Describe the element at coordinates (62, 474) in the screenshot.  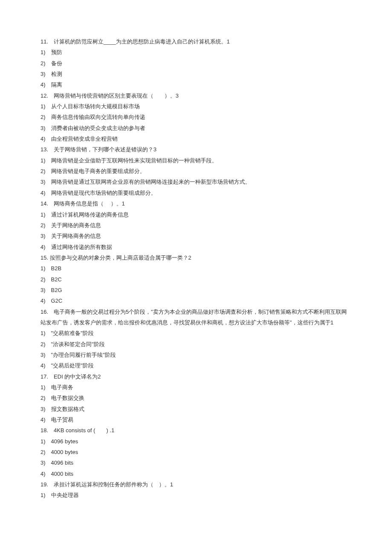
I see `option-text: 4000 bits` at that location.